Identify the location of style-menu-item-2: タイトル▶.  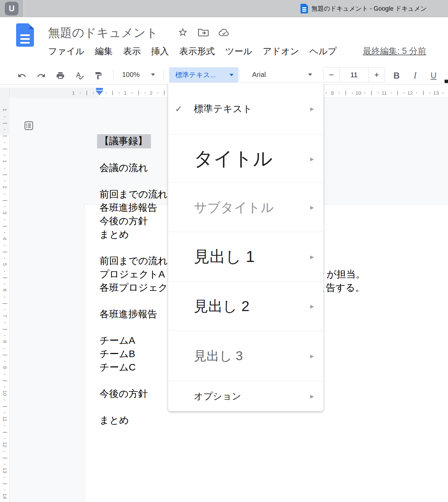
(246, 159).